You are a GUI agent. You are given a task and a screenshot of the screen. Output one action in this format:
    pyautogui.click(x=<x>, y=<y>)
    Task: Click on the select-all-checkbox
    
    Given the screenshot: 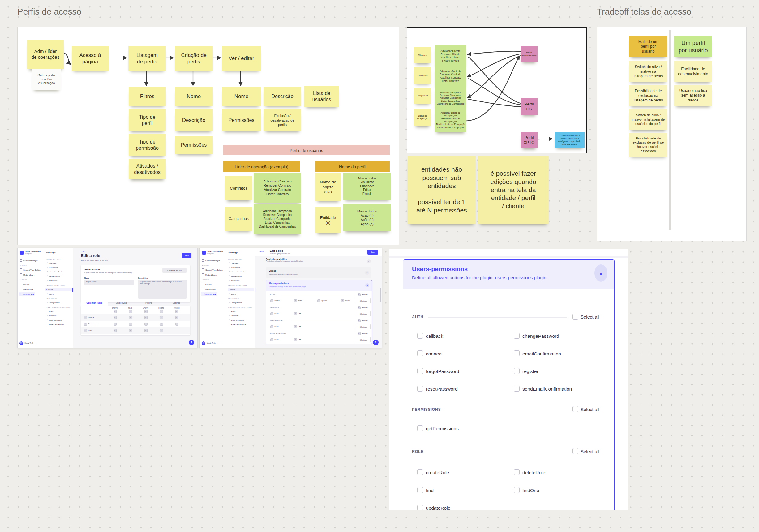 What is the action you would take?
    pyautogui.click(x=359, y=307)
    